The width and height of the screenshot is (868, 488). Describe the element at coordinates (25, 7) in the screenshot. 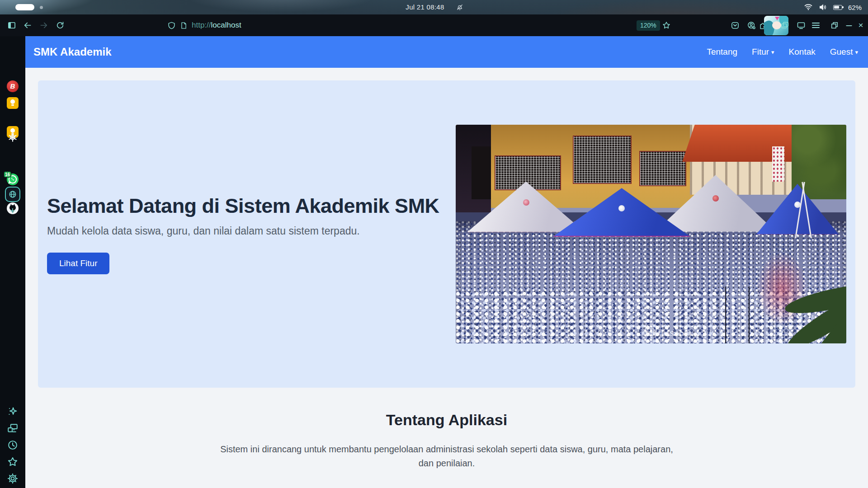

I see `workspace-indicator-pill` at that location.